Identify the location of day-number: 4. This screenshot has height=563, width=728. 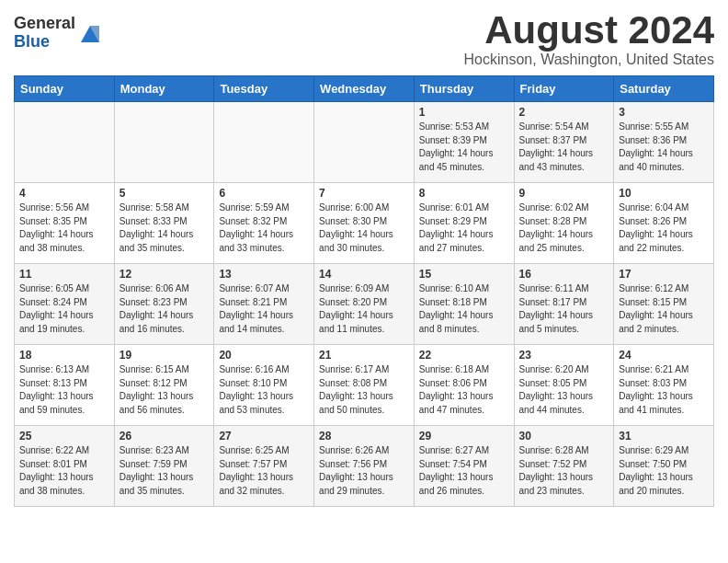
(64, 193).